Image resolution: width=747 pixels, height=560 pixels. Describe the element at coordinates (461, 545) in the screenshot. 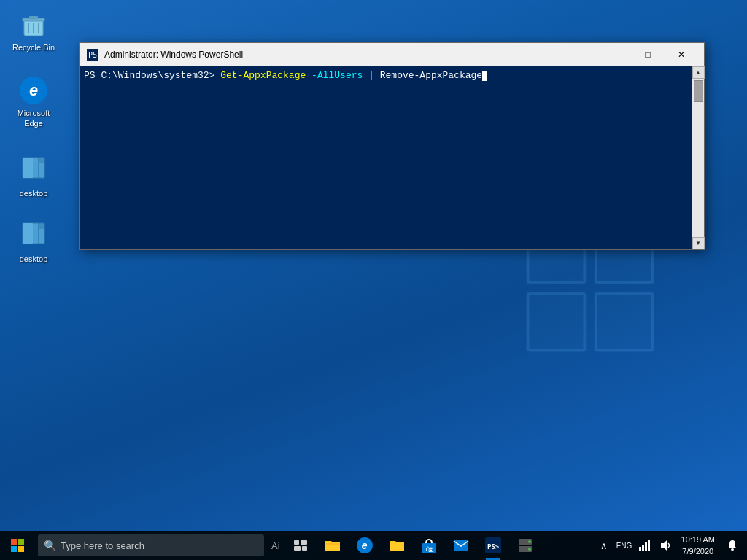

I see `mail-icon` at that location.